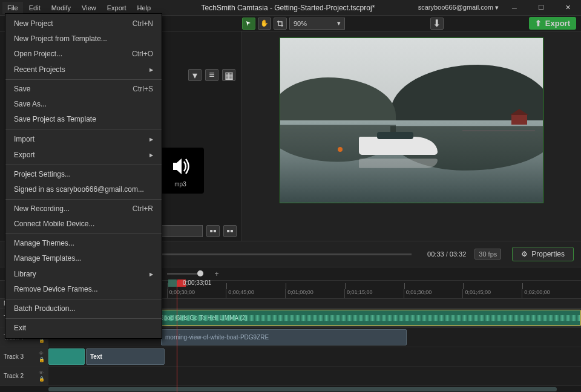 The height and width of the screenshot is (392, 581). I want to click on minimize-button: ─, so click(514, 8).